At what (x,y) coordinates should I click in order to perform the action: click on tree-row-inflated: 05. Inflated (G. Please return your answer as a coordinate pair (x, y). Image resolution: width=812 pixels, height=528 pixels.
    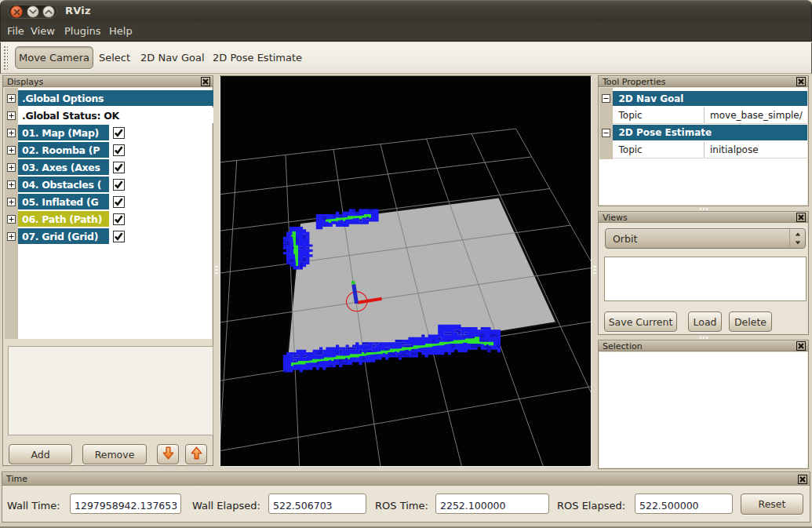
    Looking at the image, I should click on (108, 202).